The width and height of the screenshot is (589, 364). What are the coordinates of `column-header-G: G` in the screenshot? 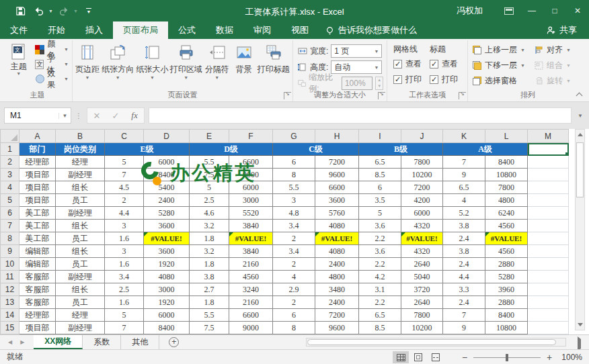 It's located at (294, 136).